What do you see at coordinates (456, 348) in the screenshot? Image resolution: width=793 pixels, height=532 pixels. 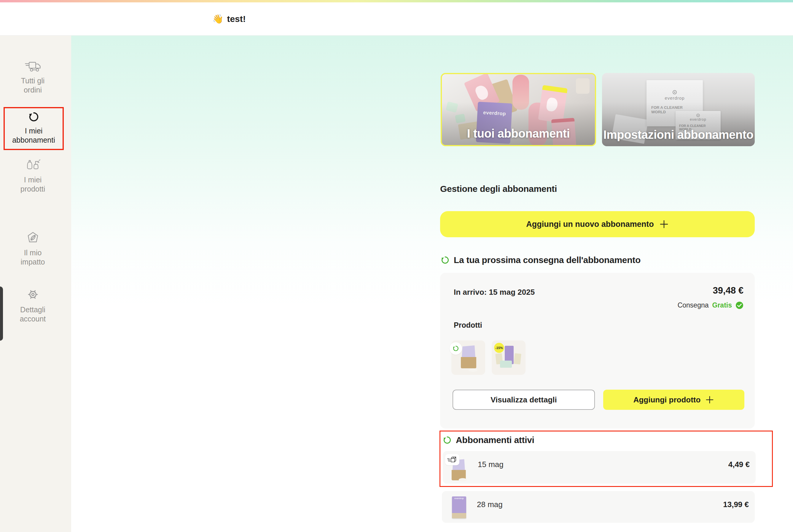 I see `refresh-badge-icon` at bounding box center [456, 348].